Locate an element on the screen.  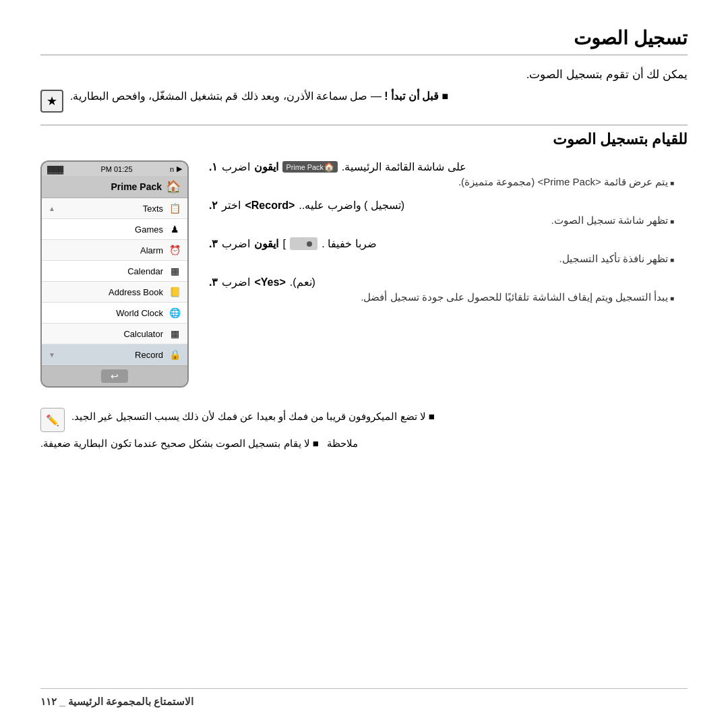
menu-item-games: ♟ Games is located at coordinates (115, 229).